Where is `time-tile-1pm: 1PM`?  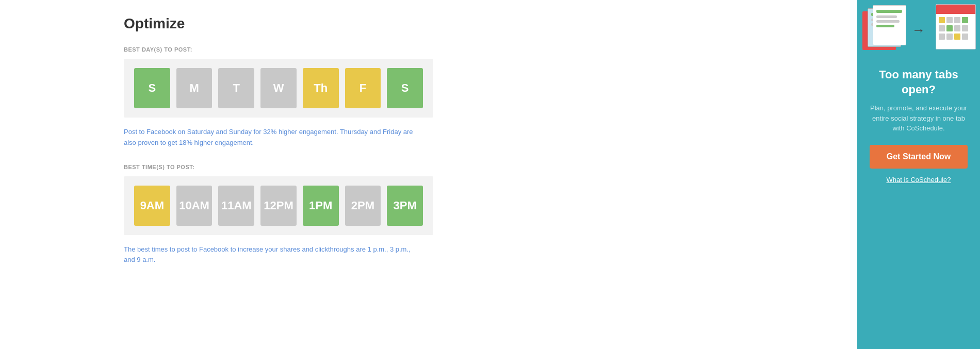 time-tile-1pm: 1PM is located at coordinates (321, 206).